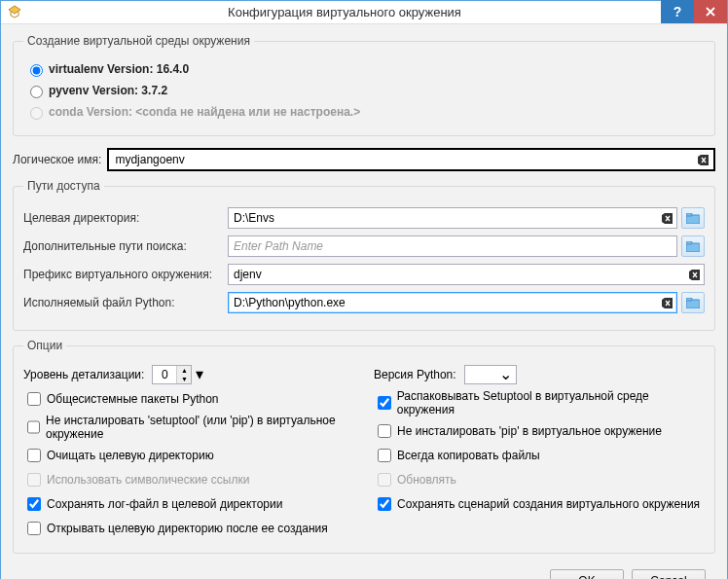 The width and height of the screenshot is (728, 579). What do you see at coordinates (549, 504) in the screenshot?
I see `label-save-scripts: Сохранять сценарий создания виртуального…` at bounding box center [549, 504].